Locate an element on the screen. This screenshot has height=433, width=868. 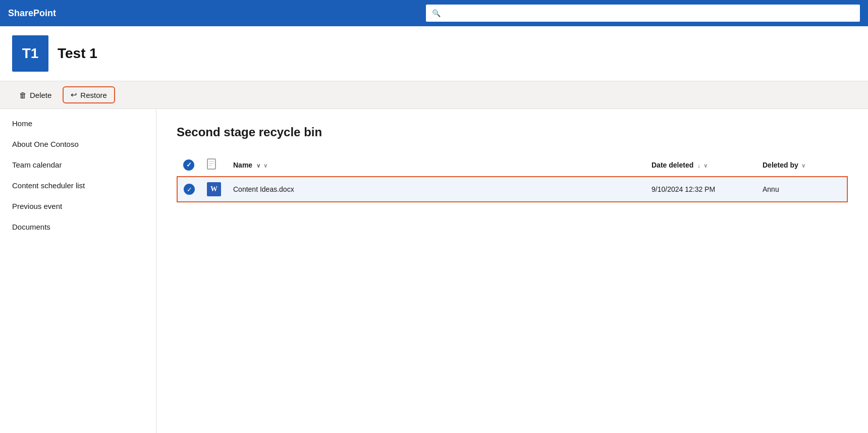
file-type-icon is located at coordinates (211, 167).